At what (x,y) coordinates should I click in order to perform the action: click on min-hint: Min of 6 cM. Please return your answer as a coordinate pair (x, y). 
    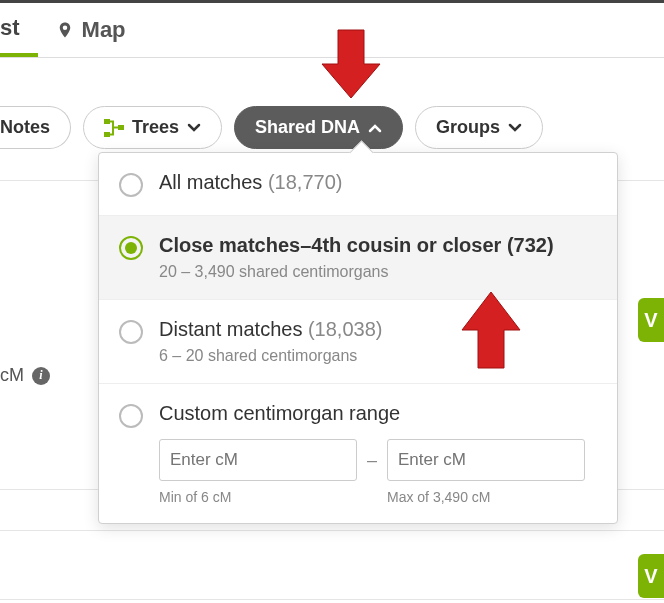
    Looking at the image, I should click on (258, 497).